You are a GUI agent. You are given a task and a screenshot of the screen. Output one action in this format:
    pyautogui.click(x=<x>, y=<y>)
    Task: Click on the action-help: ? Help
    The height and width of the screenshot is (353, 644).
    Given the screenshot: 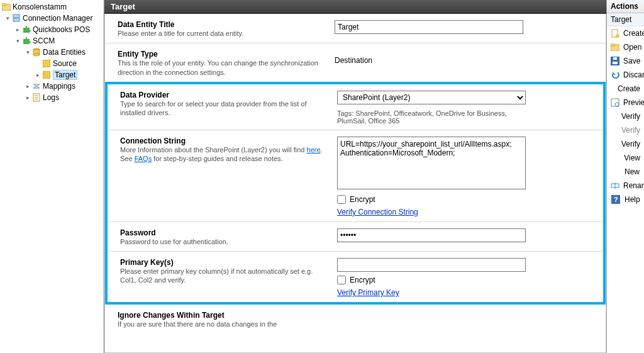 What is the action you would take?
    pyautogui.click(x=625, y=199)
    